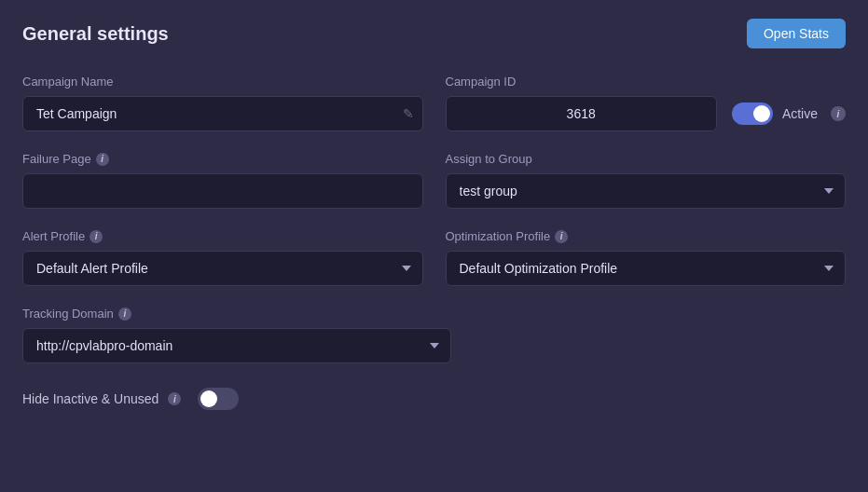 The image size is (868, 492). Describe the element at coordinates (218, 399) in the screenshot. I see `hide-inactive-toggle` at that location.